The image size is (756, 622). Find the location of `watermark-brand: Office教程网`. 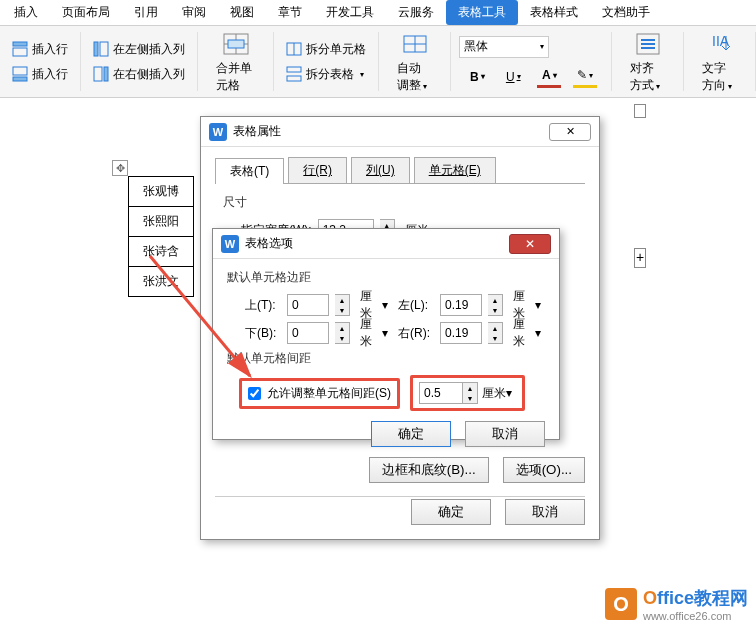

watermark-brand: Office教程网 is located at coordinates (696, 598).